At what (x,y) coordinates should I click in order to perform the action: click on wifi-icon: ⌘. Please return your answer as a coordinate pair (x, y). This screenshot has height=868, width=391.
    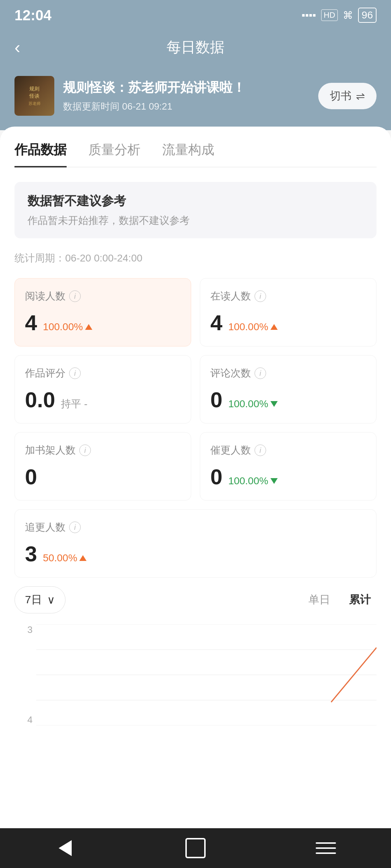
    Looking at the image, I should click on (348, 15).